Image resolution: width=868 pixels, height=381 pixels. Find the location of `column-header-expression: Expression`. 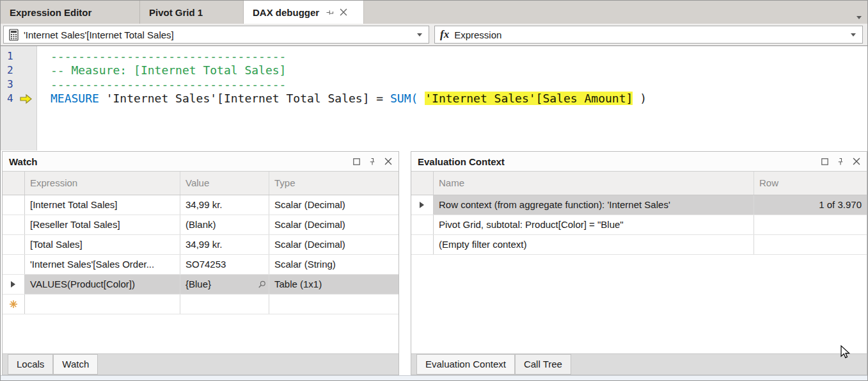

column-header-expression: Expression is located at coordinates (102, 183).